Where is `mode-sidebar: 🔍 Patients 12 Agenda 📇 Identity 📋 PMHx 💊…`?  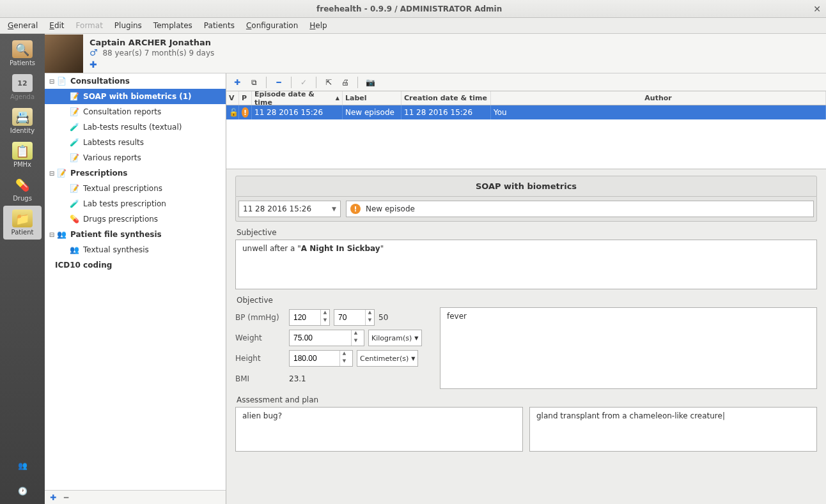 mode-sidebar: 🔍 Patients 12 Agenda 📇 Identity 📋 PMHx 💊… is located at coordinates (22, 269).